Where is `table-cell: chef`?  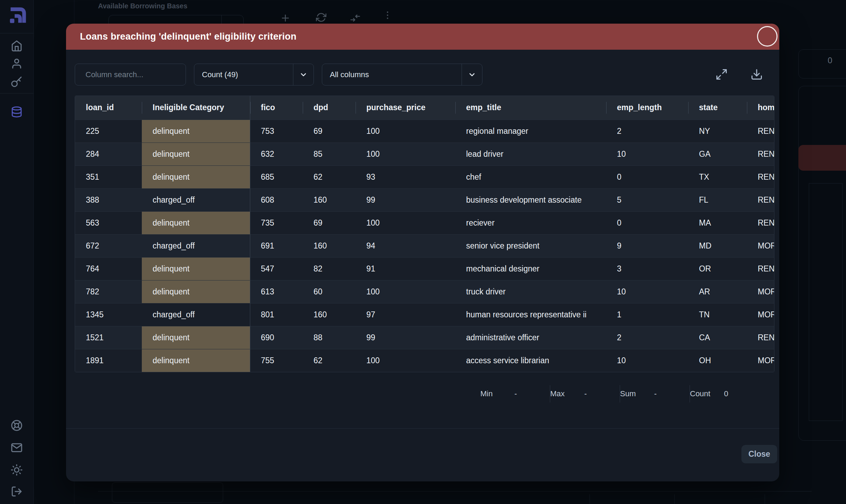 table-cell: chef is located at coordinates (531, 177).